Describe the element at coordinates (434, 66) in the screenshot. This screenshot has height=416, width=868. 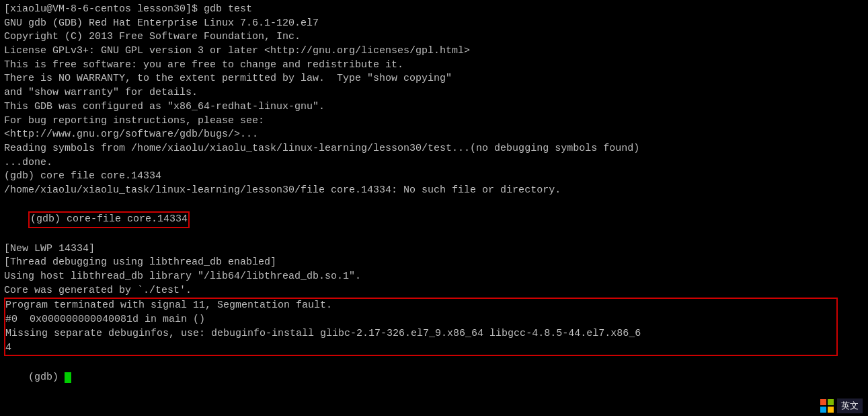
I see `terminal-line: This is free software: you are free to c…` at that location.